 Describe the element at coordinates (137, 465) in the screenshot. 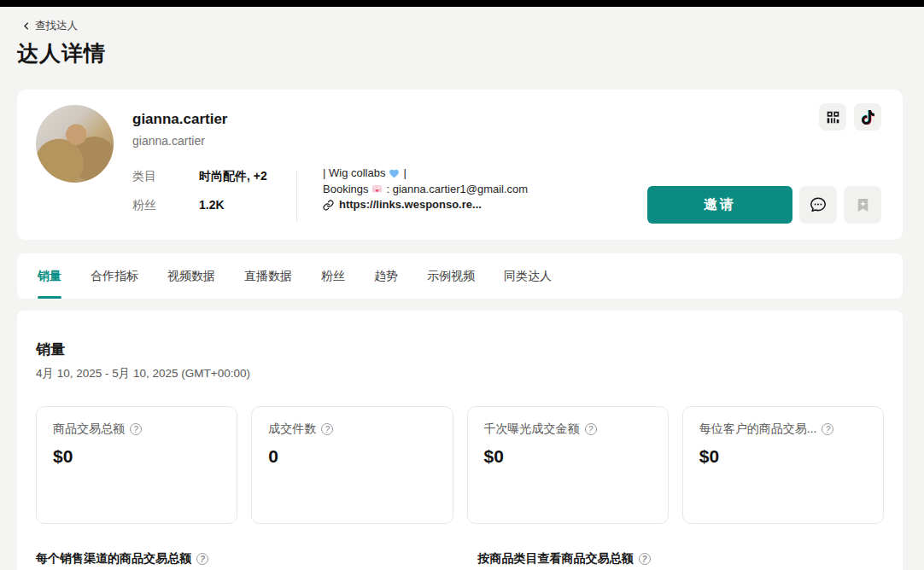

I see `metric-card-gmv: 商品交易总额 $0` at that location.